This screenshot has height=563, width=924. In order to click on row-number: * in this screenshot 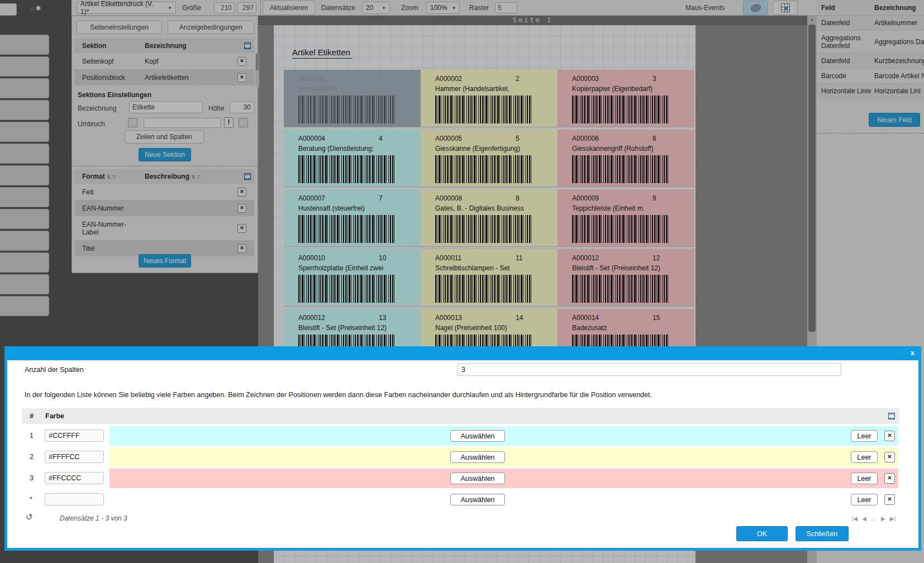, I will do `click(31, 499)`.